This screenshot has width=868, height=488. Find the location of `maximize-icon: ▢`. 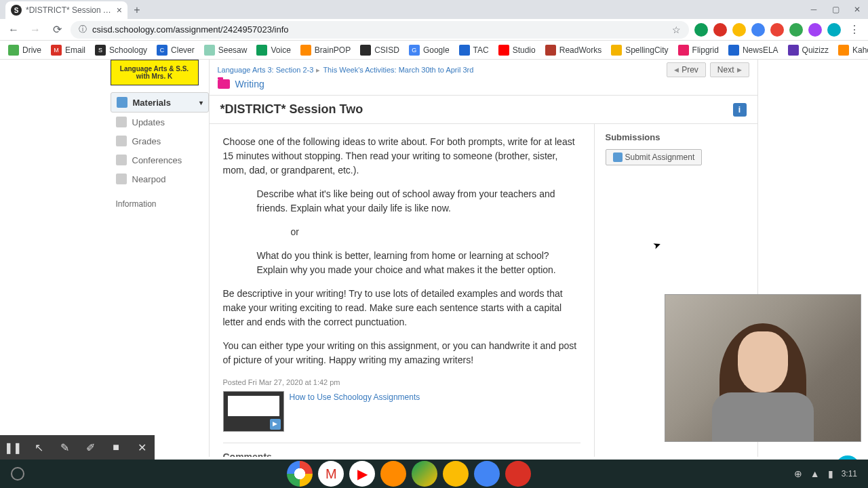

maximize-icon: ▢ is located at coordinates (835, 9).